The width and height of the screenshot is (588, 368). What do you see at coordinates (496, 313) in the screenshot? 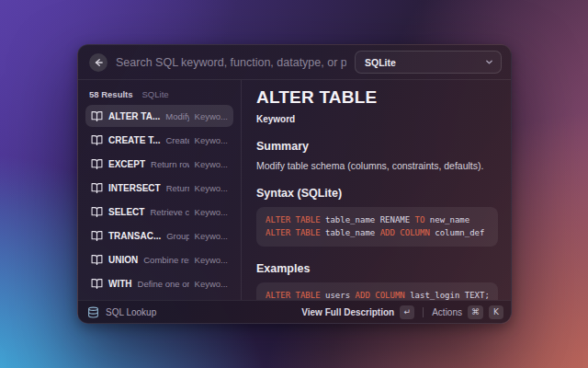
I see `k-key-badge: K` at bounding box center [496, 313].